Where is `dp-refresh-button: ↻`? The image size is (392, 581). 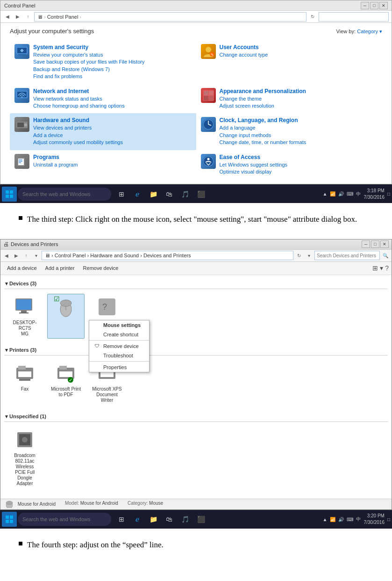
dp-refresh-button: ↻ is located at coordinates (299, 255).